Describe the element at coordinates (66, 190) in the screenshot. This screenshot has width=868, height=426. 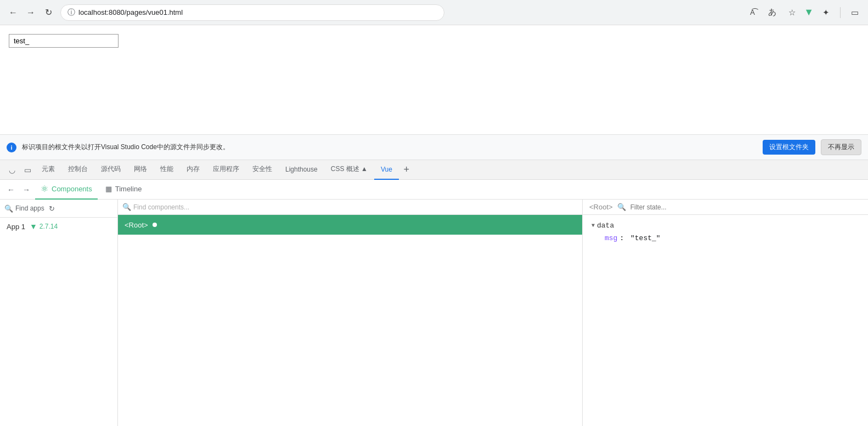
I see `subtab-components: ⚛ Components` at that location.